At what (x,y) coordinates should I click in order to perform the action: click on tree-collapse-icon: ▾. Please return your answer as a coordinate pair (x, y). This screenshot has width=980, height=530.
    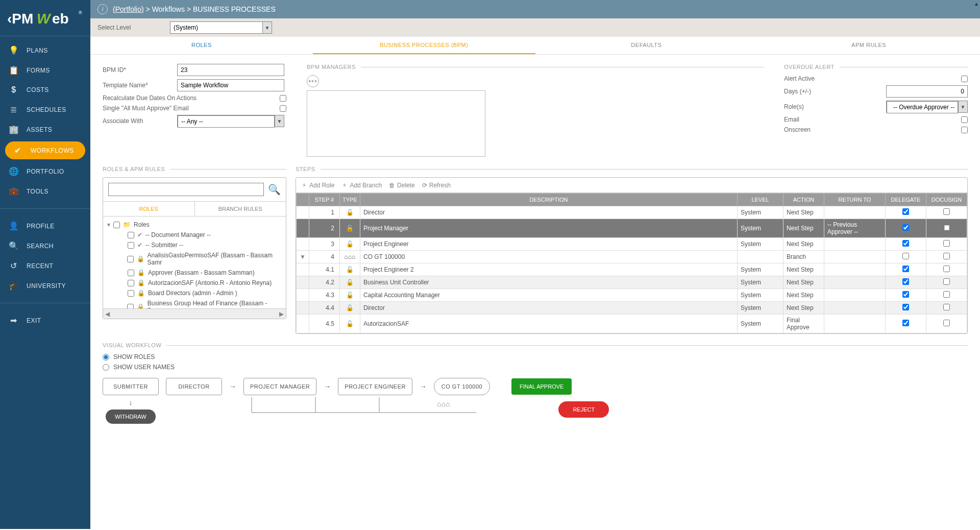
    Looking at the image, I should click on (109, 225).